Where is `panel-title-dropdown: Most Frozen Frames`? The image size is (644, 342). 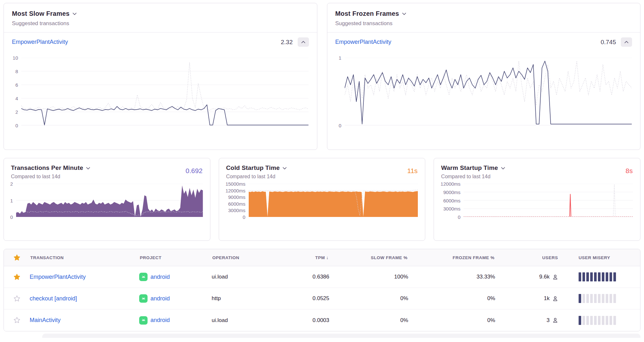
panel-title-dropdown: Most Frozen Frames is located at coordinates (371, 14).